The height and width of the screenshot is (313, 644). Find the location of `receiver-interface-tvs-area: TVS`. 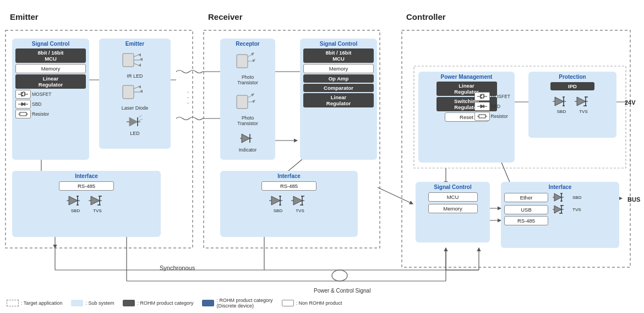

receiver-interface-tvs-area: TVS is located at coordinates (300, 204).